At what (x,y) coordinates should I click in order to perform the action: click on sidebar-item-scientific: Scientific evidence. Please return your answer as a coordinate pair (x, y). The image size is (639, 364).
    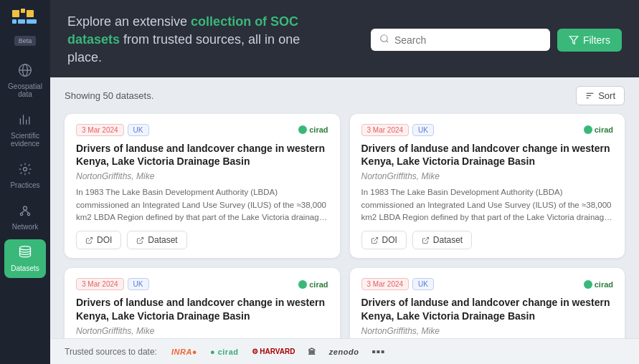
    Looking at the image, I should click on (25, 130).